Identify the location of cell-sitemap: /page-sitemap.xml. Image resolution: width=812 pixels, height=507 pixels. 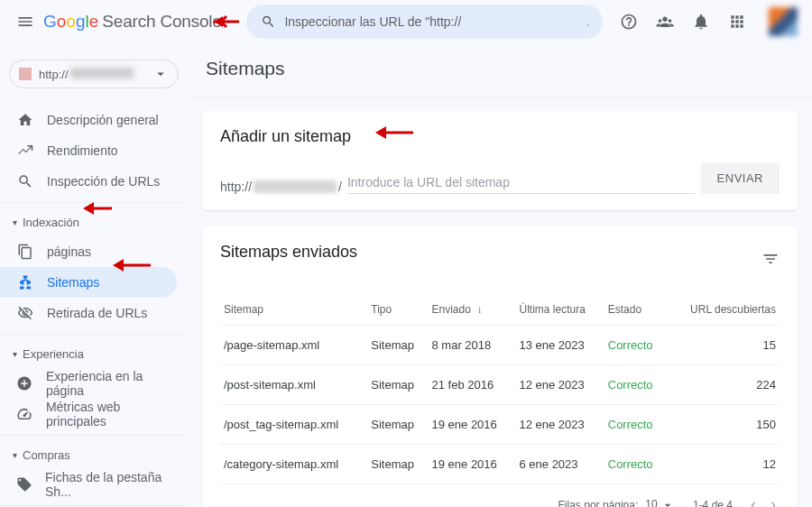
(294, 346).